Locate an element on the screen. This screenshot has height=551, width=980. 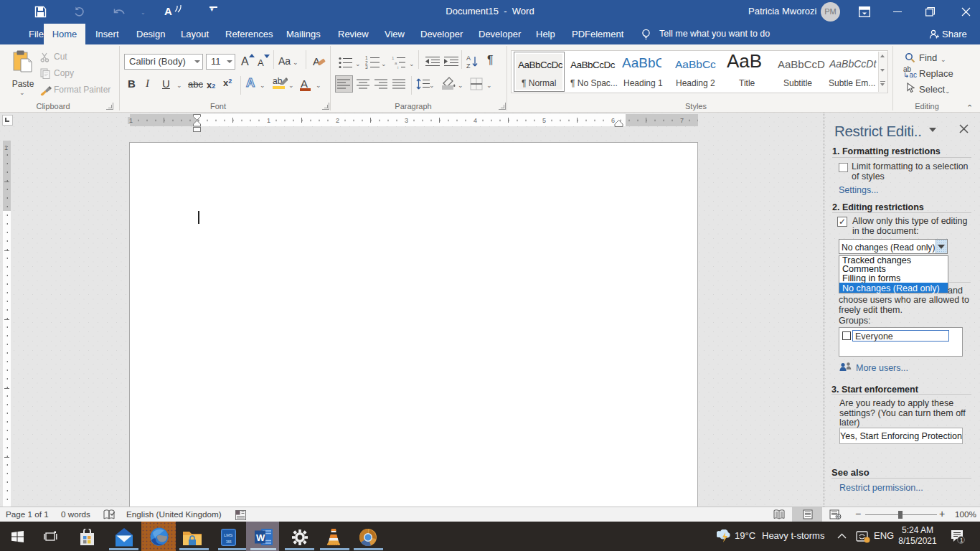
svg-text: W is located at coordinates (261, 538).